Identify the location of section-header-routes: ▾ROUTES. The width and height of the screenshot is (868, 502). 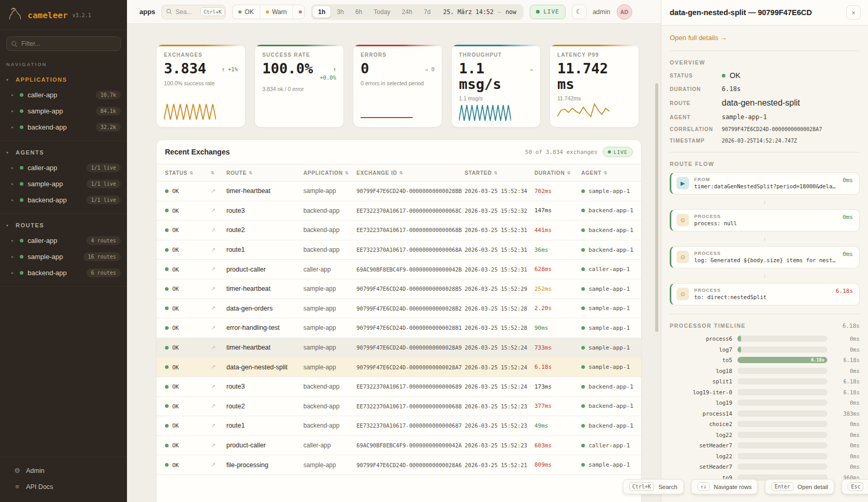
(63, 225).